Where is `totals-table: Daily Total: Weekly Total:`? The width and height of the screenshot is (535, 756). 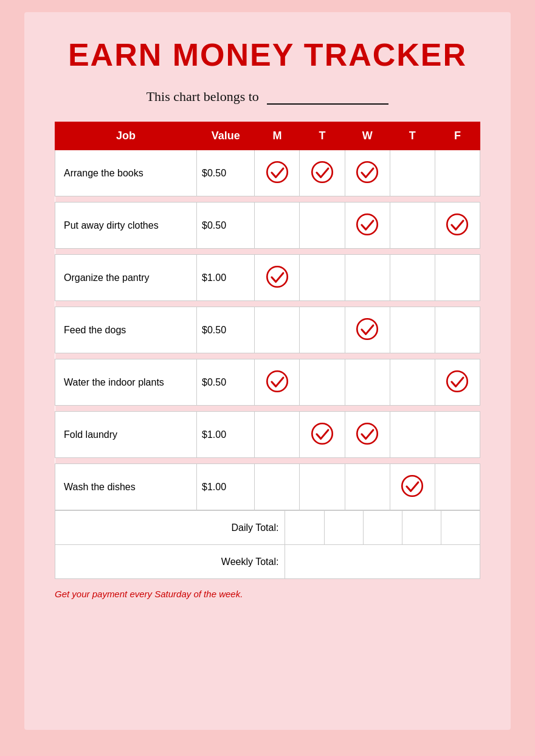
totals-table: Daily Total: Weekly Total: is located at coordinates (268, 545).